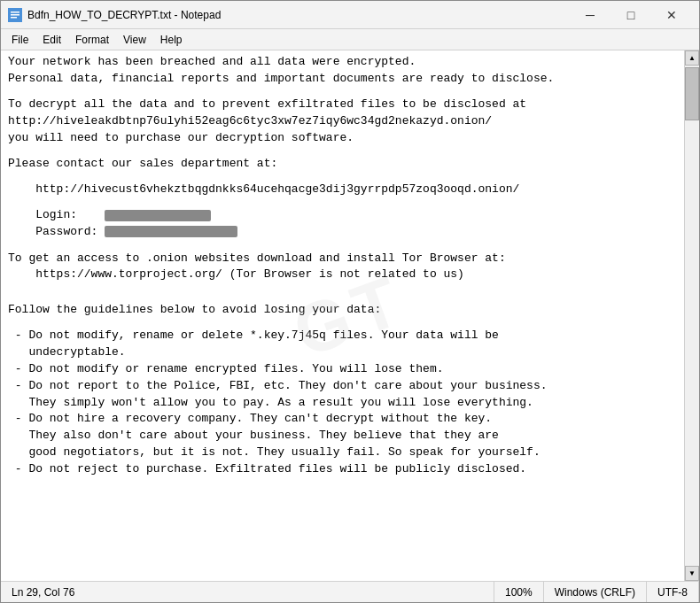  Describe the element at coordinates (692, 574) in the screenshot. I see `scroll-down-button: ▼` at that location.